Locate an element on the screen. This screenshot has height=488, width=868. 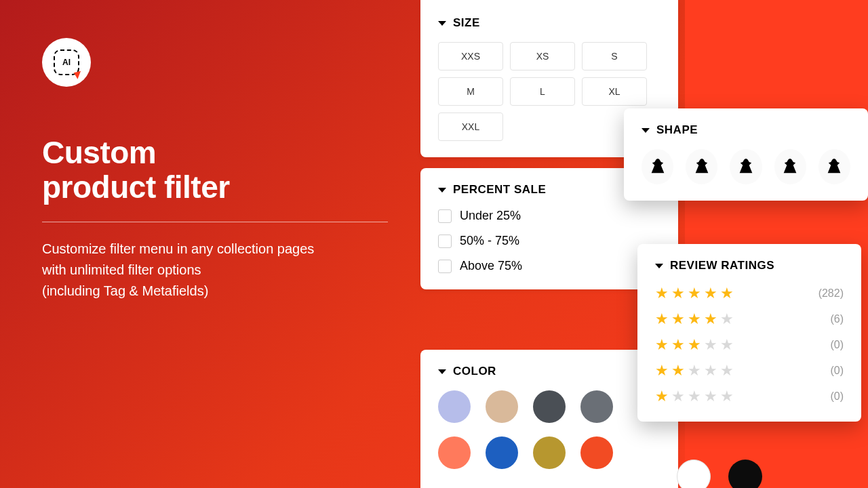
size-option: XXL is located at coordinates (471, 127).